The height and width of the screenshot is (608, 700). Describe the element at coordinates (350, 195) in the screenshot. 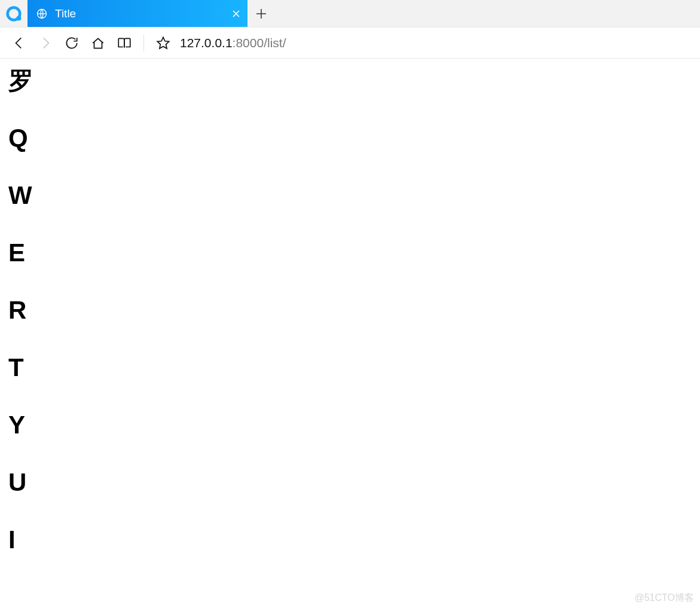

I see `list-heading: W` at that location.